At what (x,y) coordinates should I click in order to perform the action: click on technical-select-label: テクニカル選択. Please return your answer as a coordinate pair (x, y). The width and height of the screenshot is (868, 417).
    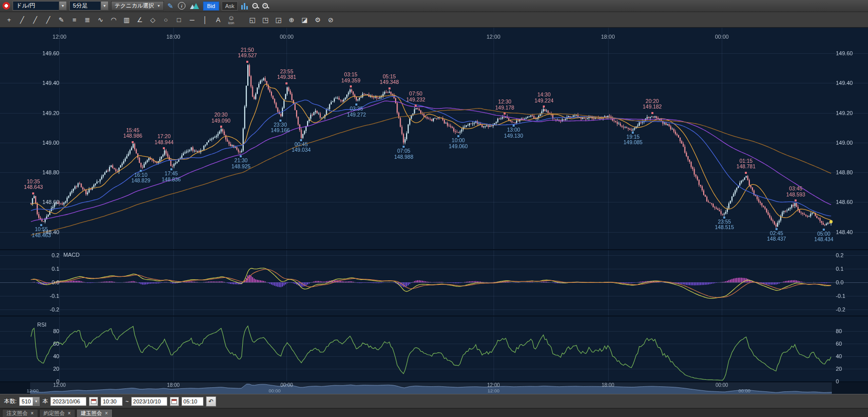
    Looking at the image, I should click on (134, 6).